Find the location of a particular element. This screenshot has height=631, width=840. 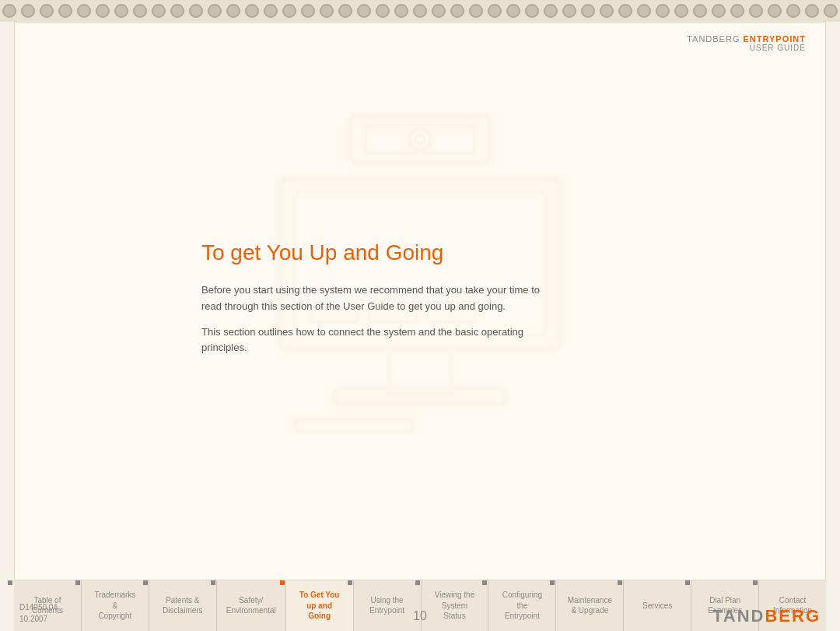

tab-get-up-going: To Get You up and Going is located at coordinates (320, 605).